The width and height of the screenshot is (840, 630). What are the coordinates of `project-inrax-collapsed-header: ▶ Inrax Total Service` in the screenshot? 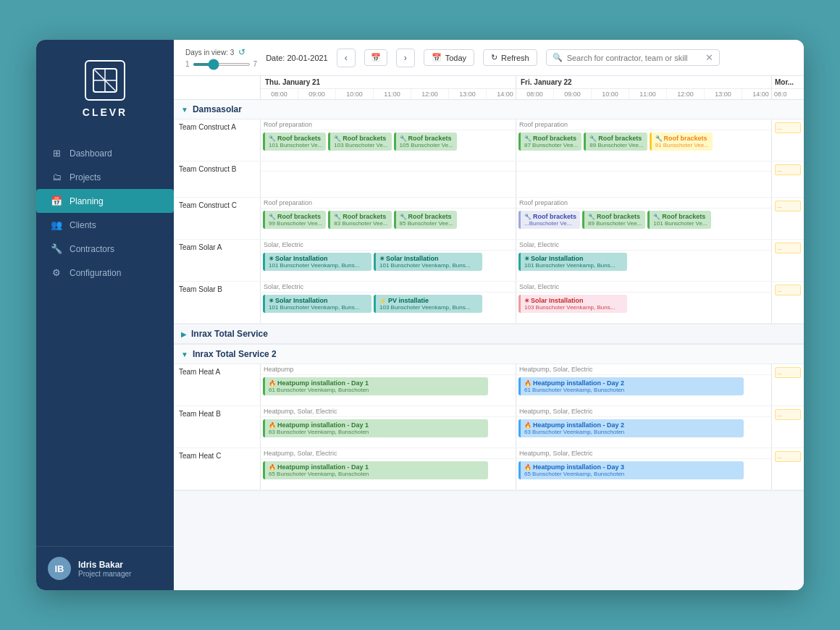 It's located at (489, 335).